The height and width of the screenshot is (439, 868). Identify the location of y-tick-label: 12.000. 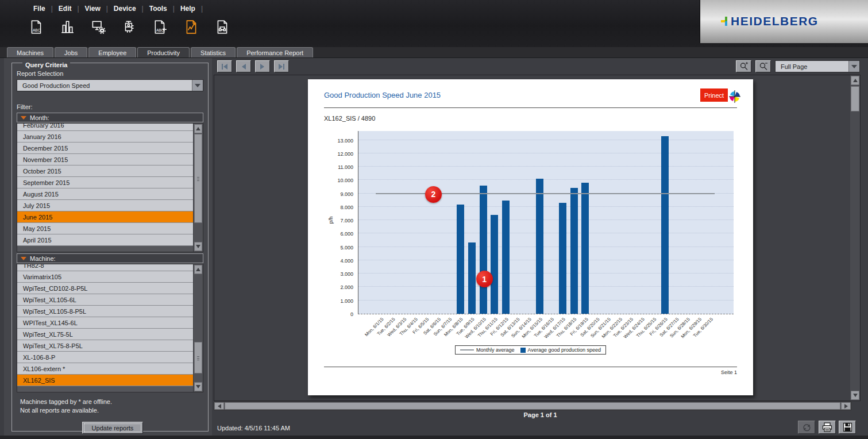
(345, 154).